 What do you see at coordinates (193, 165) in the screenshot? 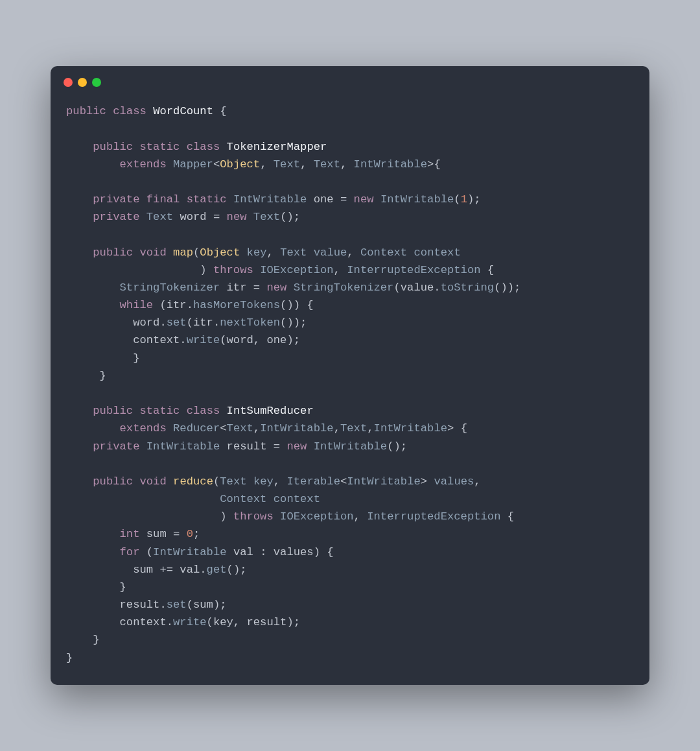
I see `code-token: Mapper` at bounding box center [193, 165].